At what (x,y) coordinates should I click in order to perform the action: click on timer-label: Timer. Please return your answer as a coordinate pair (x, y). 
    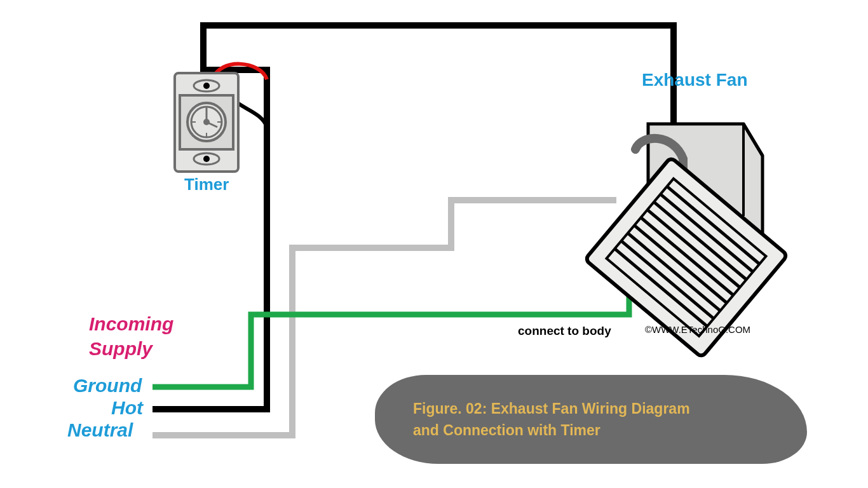
    Looking at the image, I should click on (207, 184).